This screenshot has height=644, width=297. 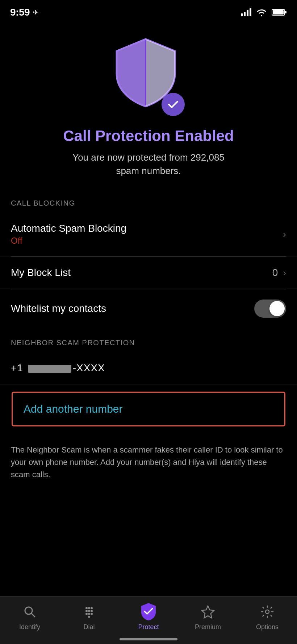 What do you see at coordinates (89, 617) in the screenshot?
I see `tab-dial: Dial` at bounding box center [89, 617].